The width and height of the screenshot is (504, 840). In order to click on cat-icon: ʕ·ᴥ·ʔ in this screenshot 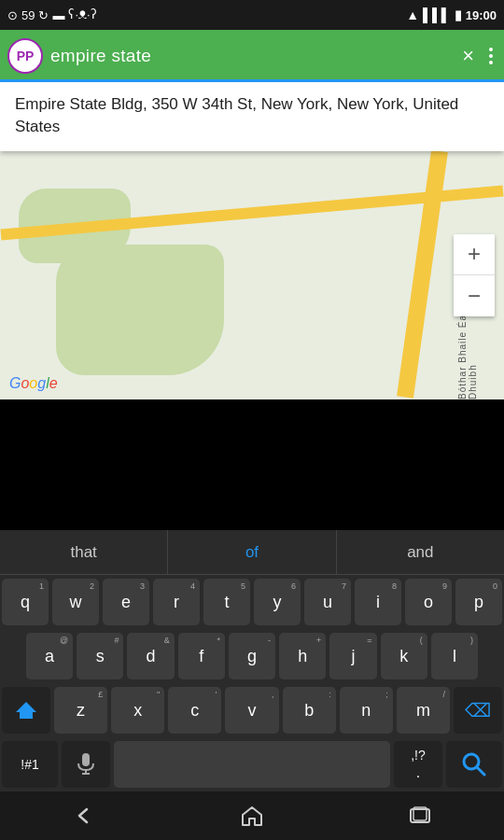, I will do `click(82, 15)`.